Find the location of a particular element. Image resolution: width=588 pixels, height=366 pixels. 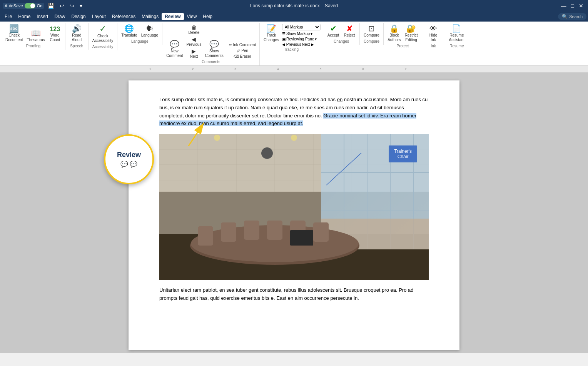

protect-group-label: Protect is located at coordinates (403, 46).